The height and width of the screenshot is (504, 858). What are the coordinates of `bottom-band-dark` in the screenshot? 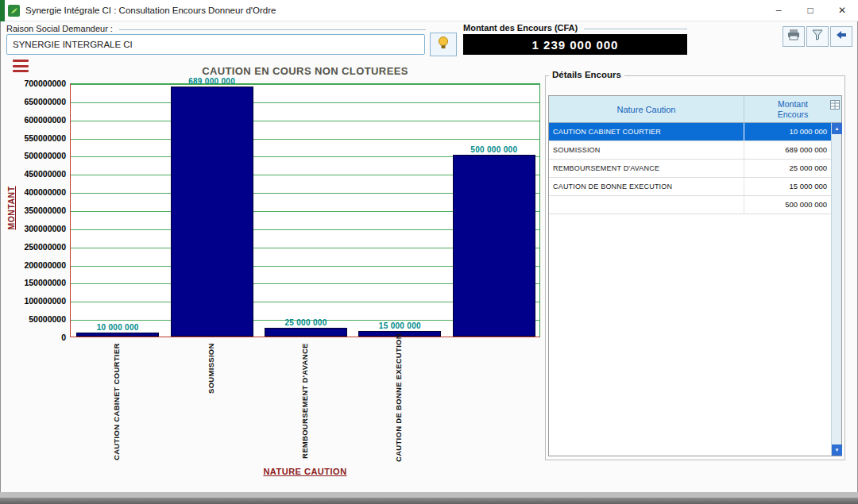 It's located at (429, 501).